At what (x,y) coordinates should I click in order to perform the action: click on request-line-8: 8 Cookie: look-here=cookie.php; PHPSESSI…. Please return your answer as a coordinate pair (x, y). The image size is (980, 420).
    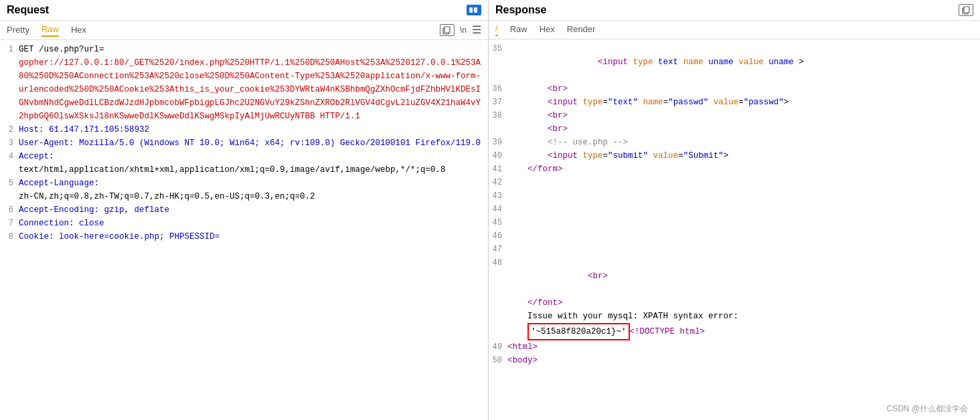
    Looking at the image, I should click on (244, 237).